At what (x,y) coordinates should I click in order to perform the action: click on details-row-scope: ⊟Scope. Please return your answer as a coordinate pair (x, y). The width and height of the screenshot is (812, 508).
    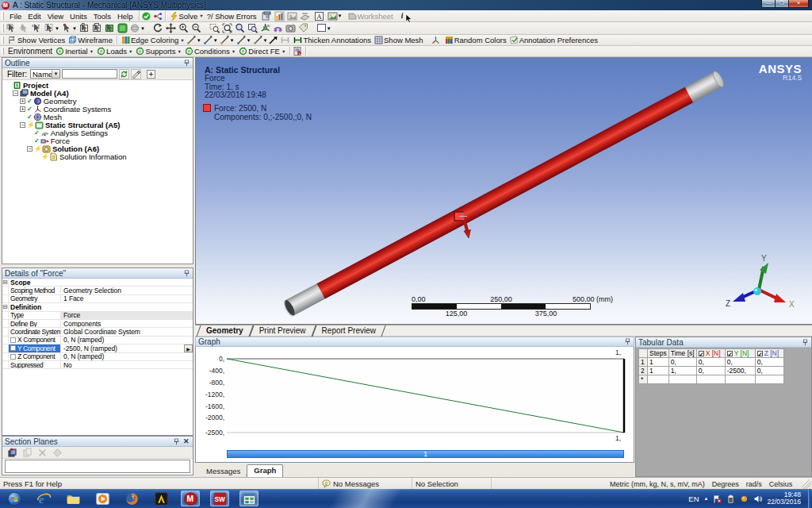
    Looking at the image, I should click on (98, 283).